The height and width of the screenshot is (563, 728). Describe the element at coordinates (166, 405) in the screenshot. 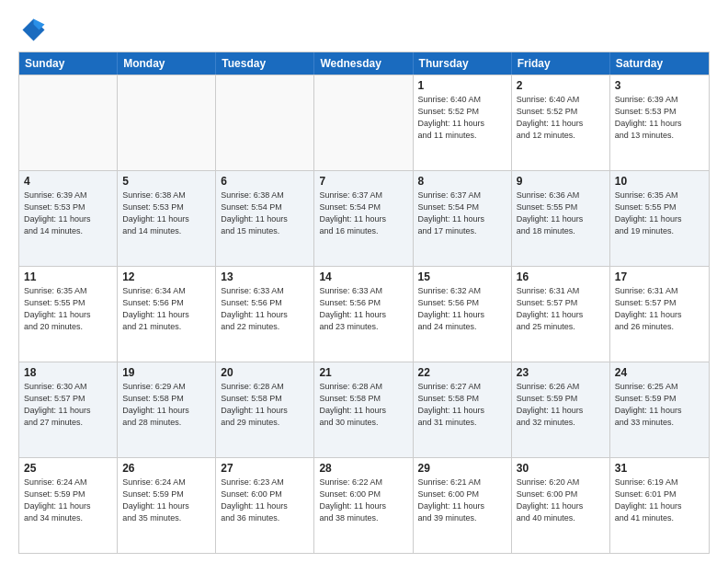

I see `day-info: Sunrise: 6:29 AM Sunset: 5:58 PM Dayligh…` at that location.